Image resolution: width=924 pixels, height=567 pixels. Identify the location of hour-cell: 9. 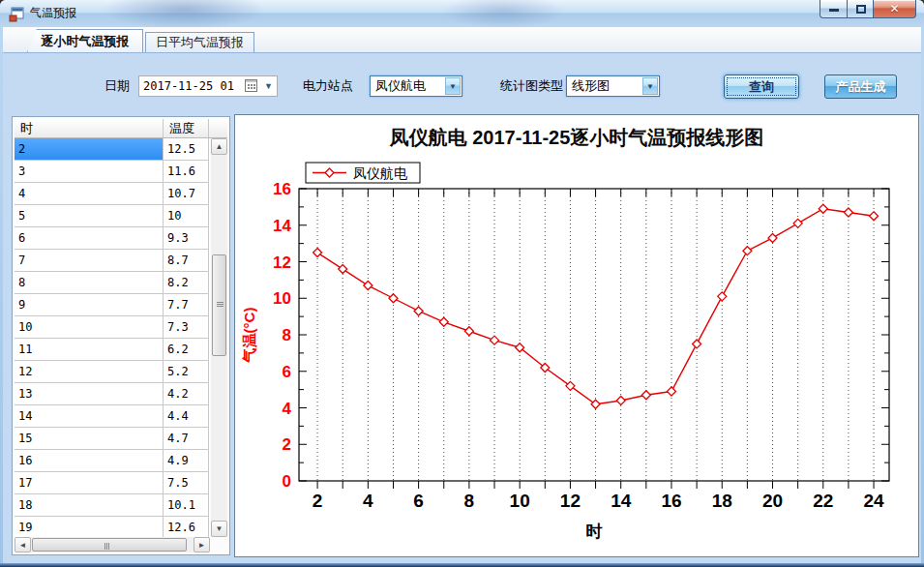
(89, 306).